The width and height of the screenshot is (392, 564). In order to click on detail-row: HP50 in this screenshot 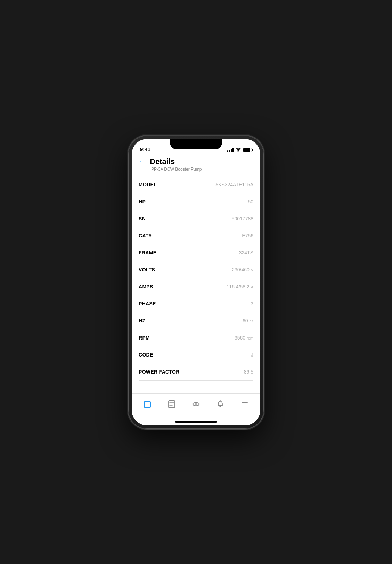, I will do `click(196, 202)`.